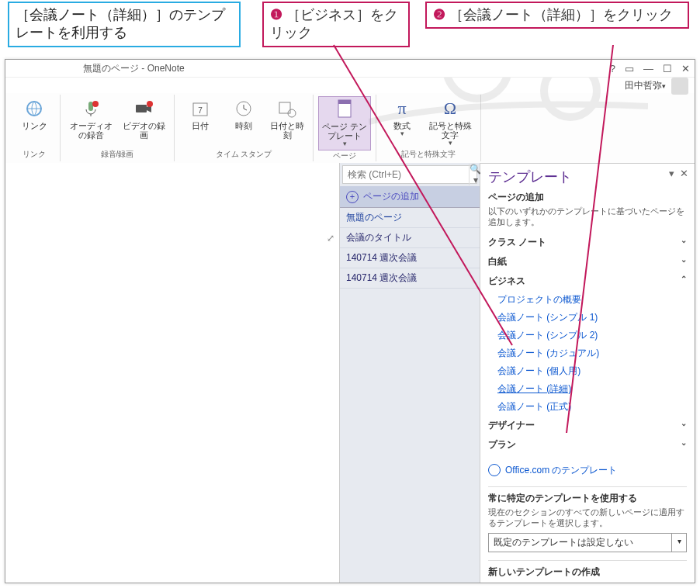  What do you see at coordinates (497, 262) in the screenshot?
I see `cat-blank-label: 白紙` at bounding box center [497, 262].